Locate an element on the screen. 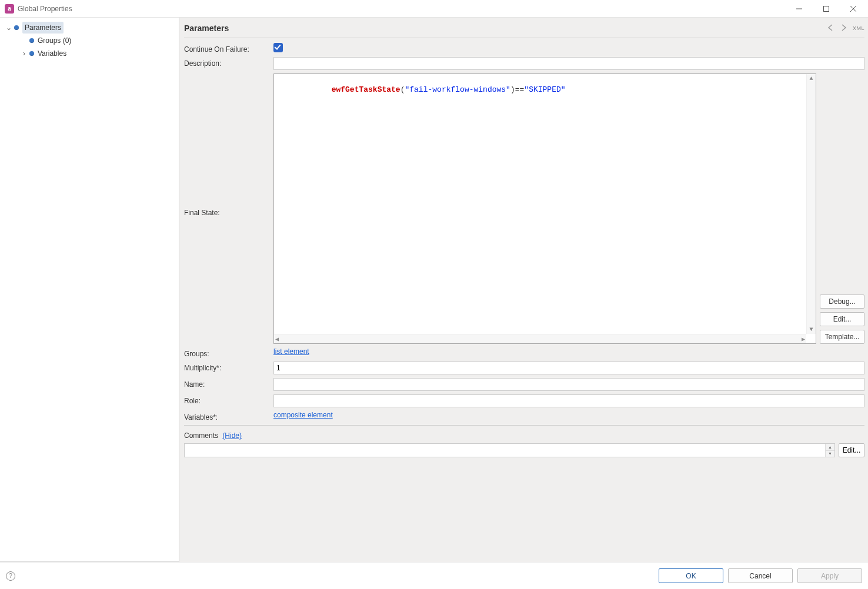 Image resolution: width=868 pixels, height=589 pixels. code-token-op: == is located at coordinates (520, 89).